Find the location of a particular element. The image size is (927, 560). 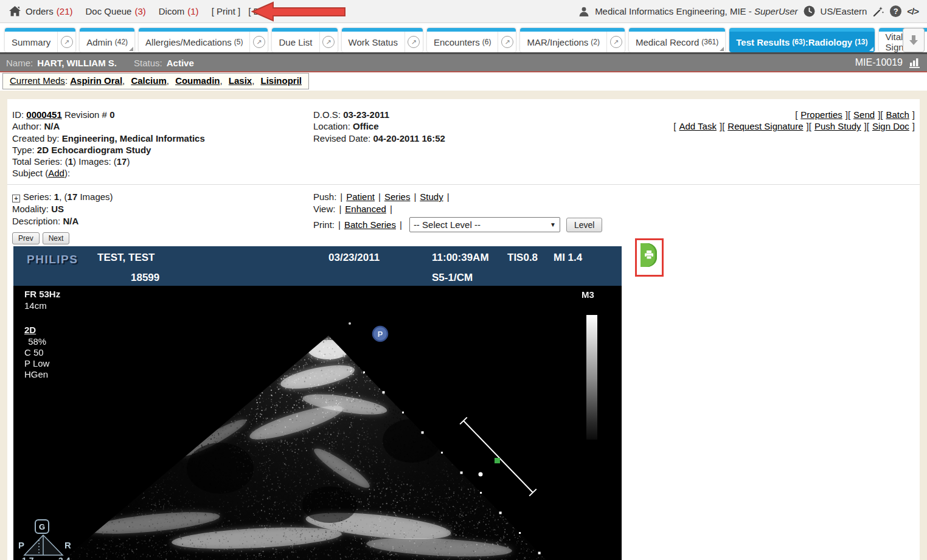

view-row: View:|Enhanced| is located at coordinates (457, 209).